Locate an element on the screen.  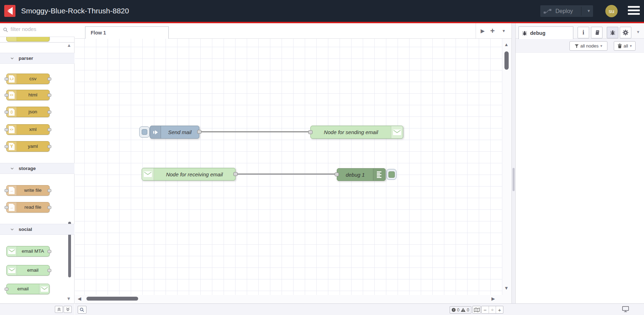
search-flows-button is located at coordinates (82, 310).